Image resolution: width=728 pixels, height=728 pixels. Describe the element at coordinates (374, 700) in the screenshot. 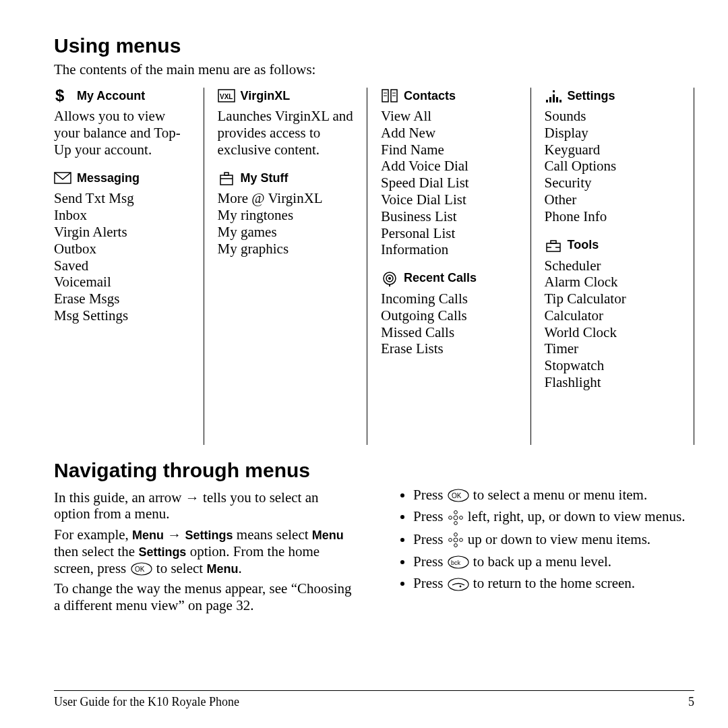

I see `page-footer: User Guide for the K10 Royale Phone 5` at that location.